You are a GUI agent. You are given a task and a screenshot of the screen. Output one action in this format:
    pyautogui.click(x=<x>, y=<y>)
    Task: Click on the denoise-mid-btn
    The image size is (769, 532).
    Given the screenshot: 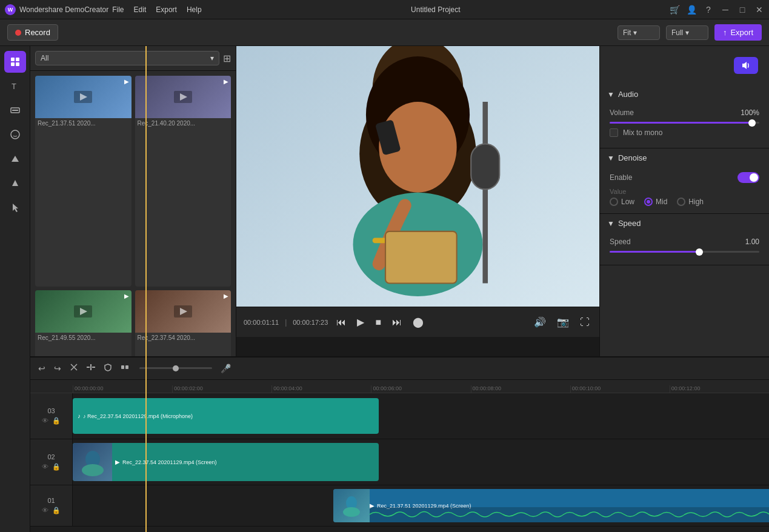 What is the action you would take?
    pyautogui.click(x=648, y=202)
    